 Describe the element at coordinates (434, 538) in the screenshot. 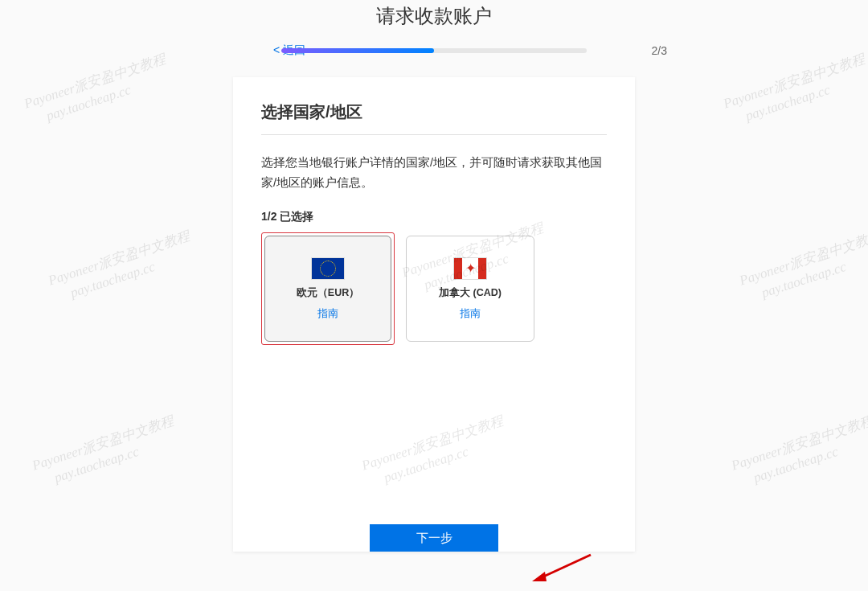

I see `next-button: 下一步` at that location.